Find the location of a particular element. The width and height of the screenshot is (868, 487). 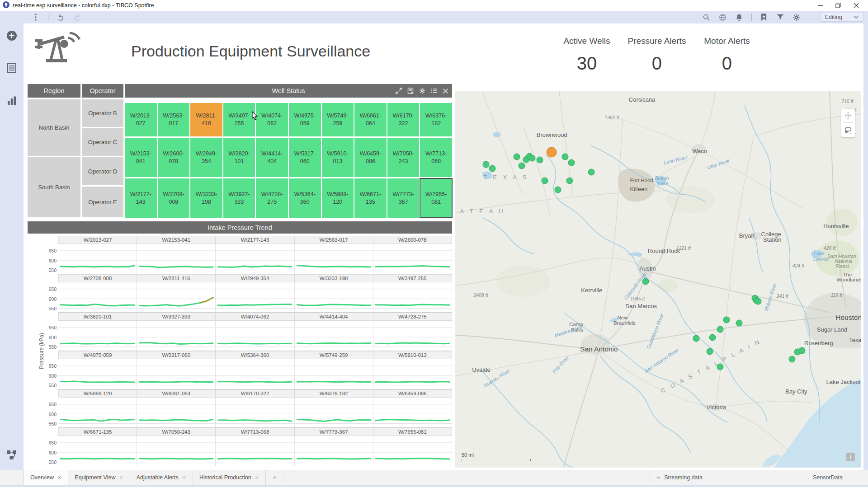

details-panel-icon is located at coordinates (410, 91).